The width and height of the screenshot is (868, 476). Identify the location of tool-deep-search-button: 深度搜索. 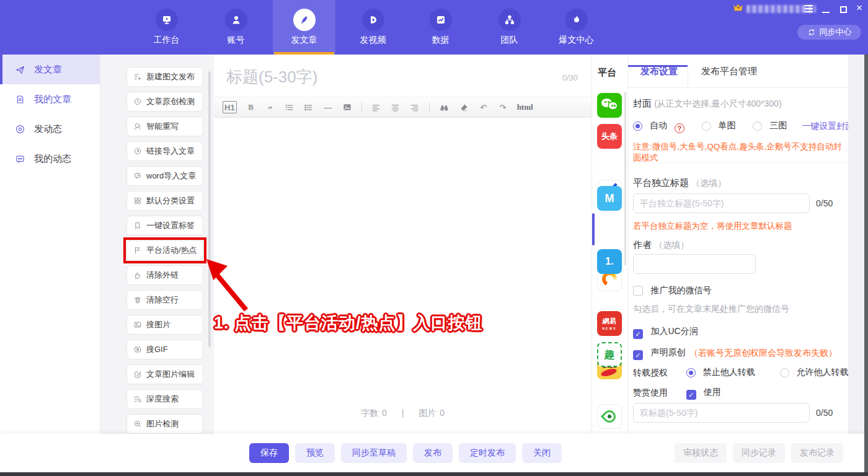
(165, 399).